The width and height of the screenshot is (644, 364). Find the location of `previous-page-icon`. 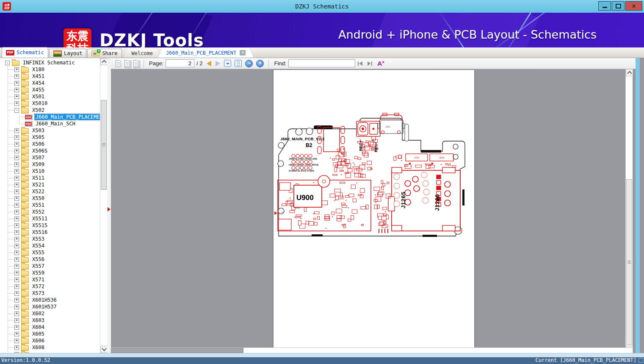

previous-page-icon is located at coordinates (209, 64).